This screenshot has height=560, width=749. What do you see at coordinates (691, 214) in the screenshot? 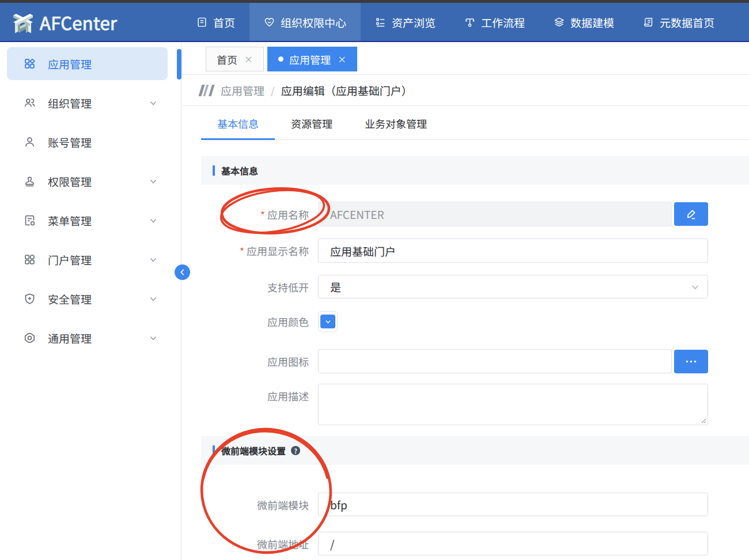
I see `edit-app-name-button` at bounding box center [691, 214].